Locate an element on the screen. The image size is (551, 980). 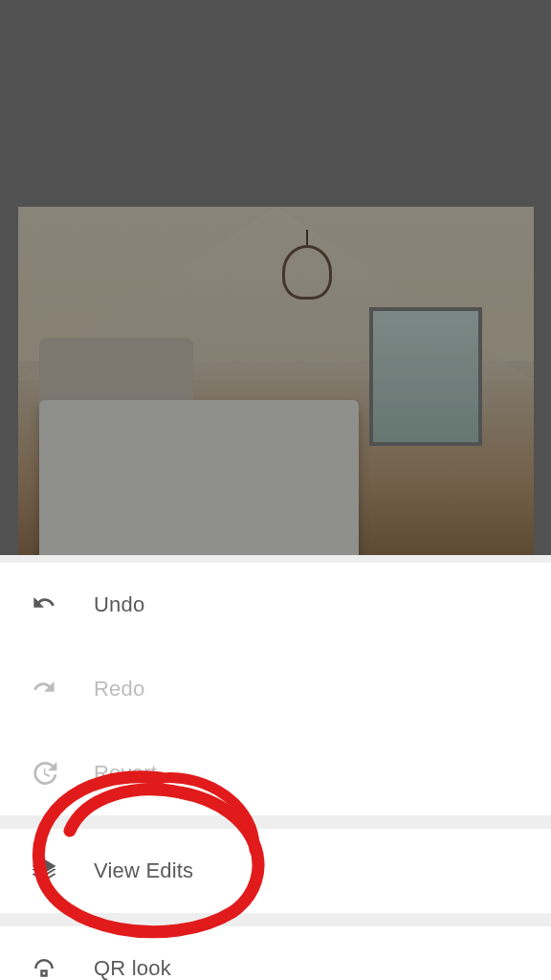
qr-look-label: QR look is located at coordinates (132, 969).